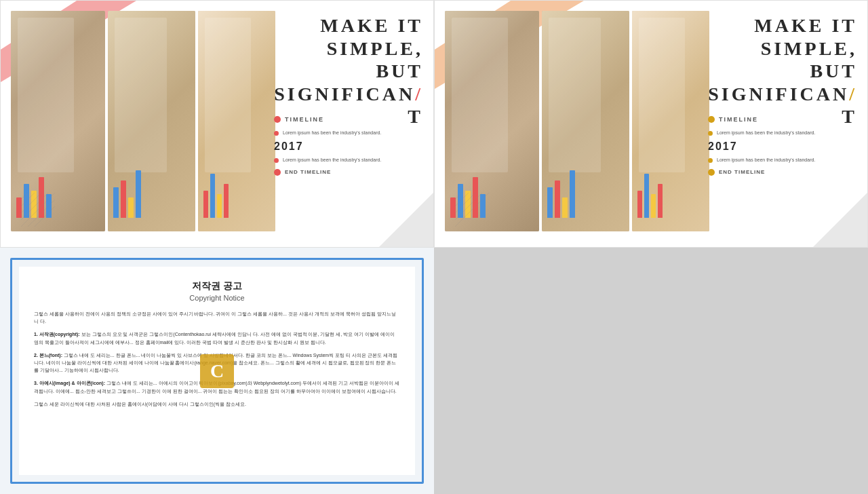 The height and width of the screenshot is (494, 868). What do you see at coordinates (349, 172) in the screenshot?
I see `timeline-end-left: END TIMELINE` at bounding box center [349, 172].